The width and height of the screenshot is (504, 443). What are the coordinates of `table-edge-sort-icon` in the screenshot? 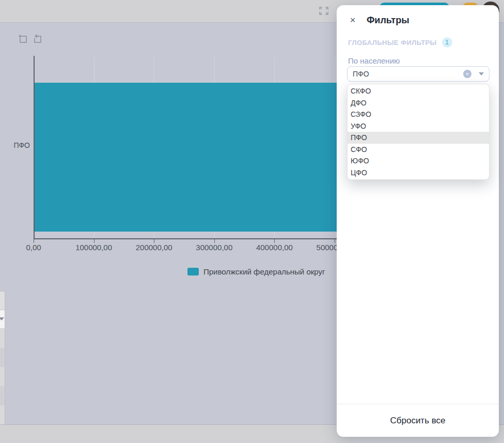 It's located at (2, 319).